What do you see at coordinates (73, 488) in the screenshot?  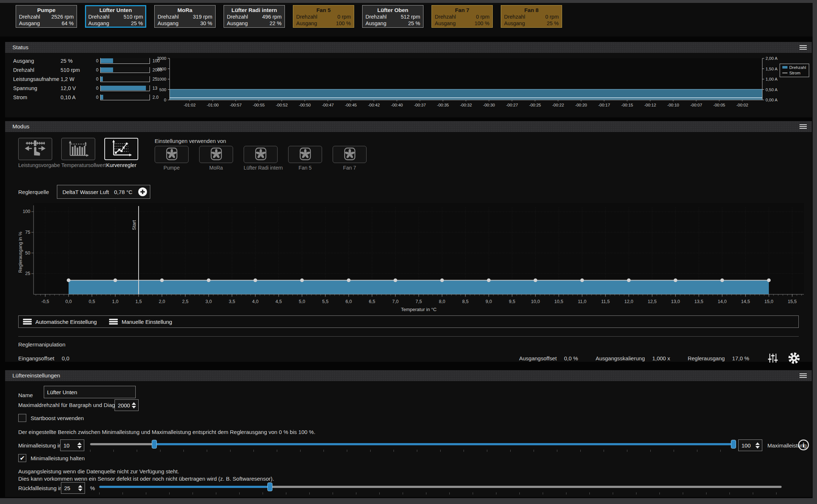 I see `fallback-power-spinner: 25` at bounding box center [73, 488].